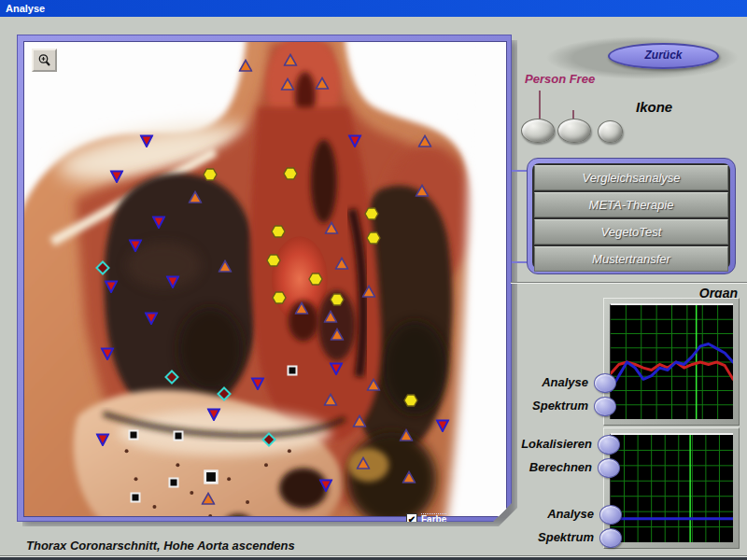 Image resolution: width=747 pixels, height=560 pixels. What do you see at coordinates (631, 177) in the screenshot?
I see `vergleichsanalyse-button: Vergleichsanalyse` at bounding box center [631, 177].